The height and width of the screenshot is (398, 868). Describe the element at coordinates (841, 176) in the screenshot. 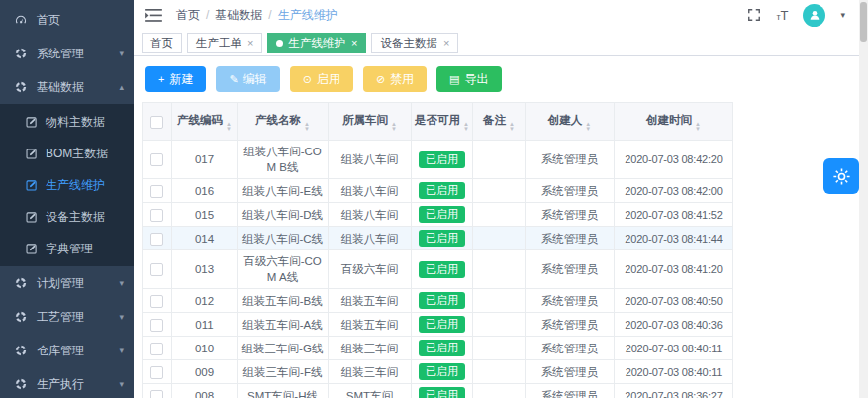

I see `settings-fab-button` at that location.